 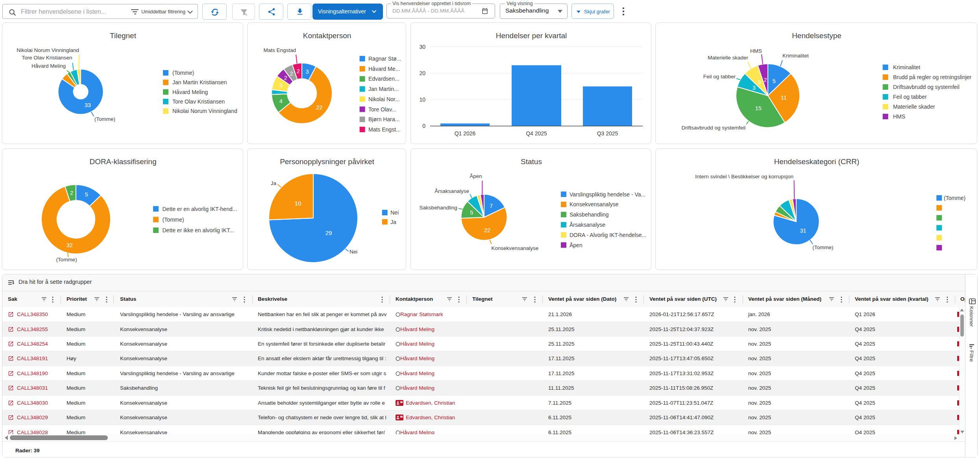 I want to click on svg-text: Mats Engstad, so click(x=279, y=50).